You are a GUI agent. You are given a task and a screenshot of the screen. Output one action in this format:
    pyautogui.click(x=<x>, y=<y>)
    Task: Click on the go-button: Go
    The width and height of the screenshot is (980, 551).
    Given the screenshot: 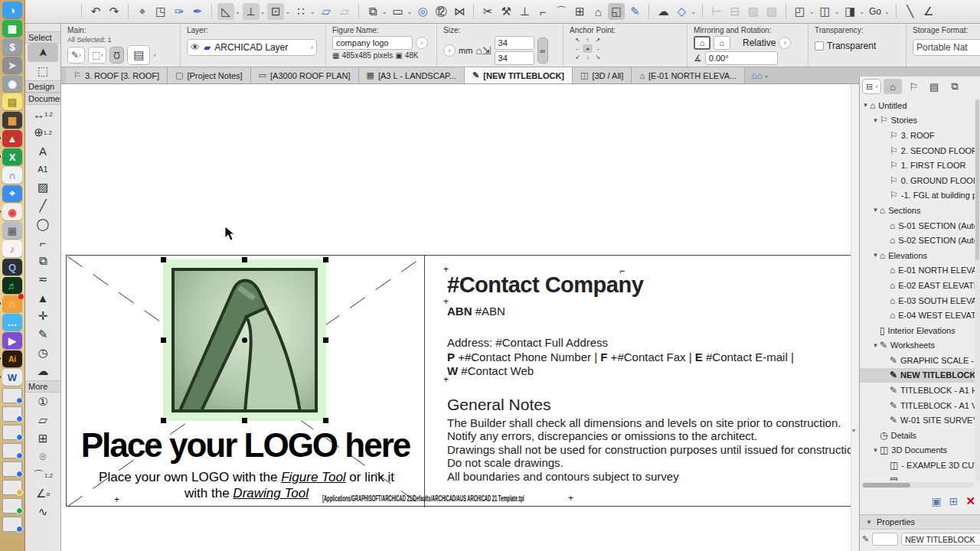 What is the action you would take?
    pyautogui.click(x=875, y=11)
    